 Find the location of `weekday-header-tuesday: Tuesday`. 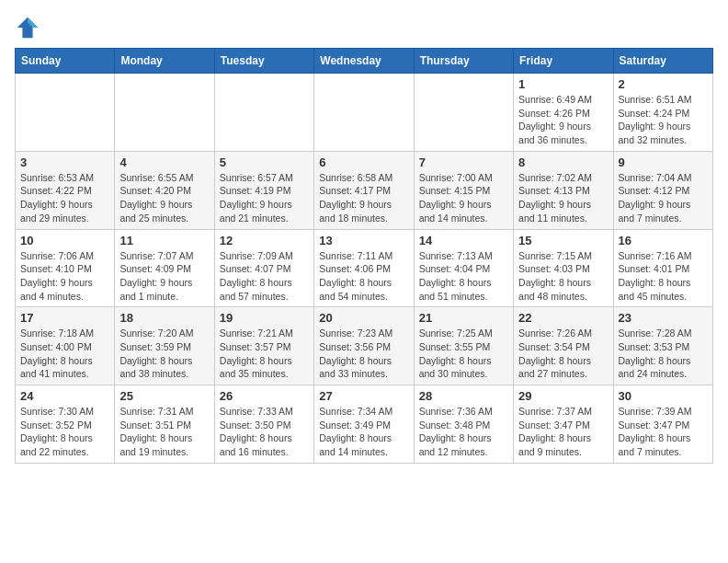

weekday-header-tuesday: Tuesday is located at coordinates (264, 61).